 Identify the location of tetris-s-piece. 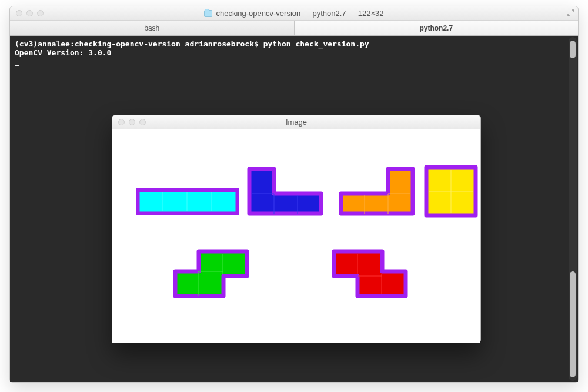
(211, 274).